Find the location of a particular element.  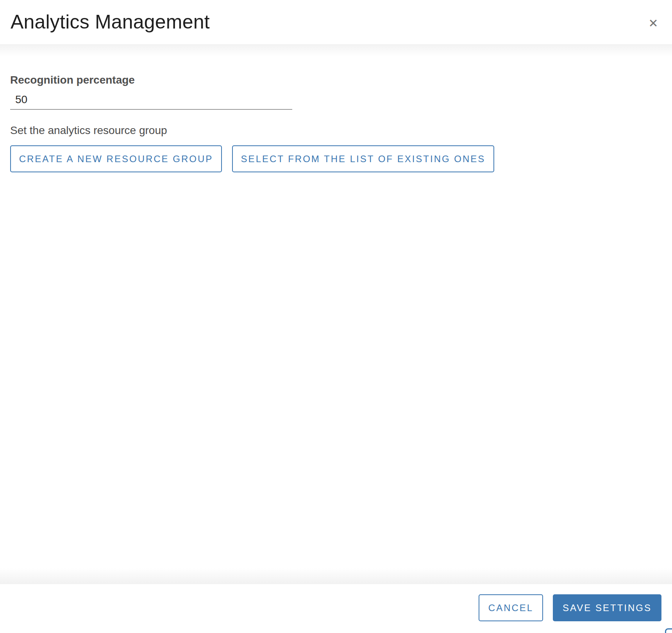

resource-group-button-row: CREATE A NEW RESOURCE GROUP SELECT FROM … is located at coordinates (336, 159).